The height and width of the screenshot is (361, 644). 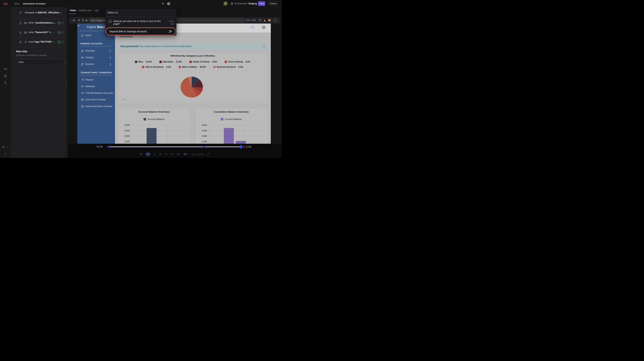 I want to click on back-icon, so click(x=74, y=20).